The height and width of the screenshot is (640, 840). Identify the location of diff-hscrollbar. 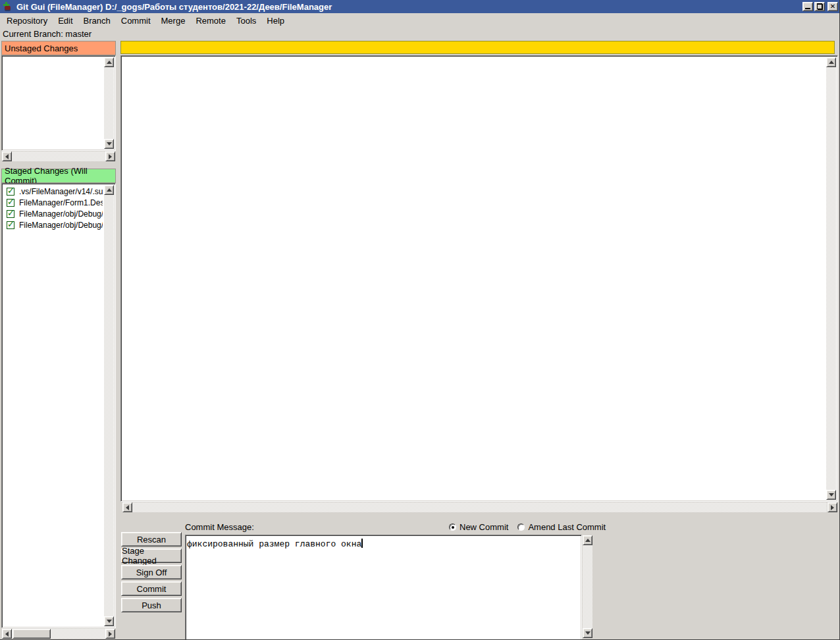
(479, 507).